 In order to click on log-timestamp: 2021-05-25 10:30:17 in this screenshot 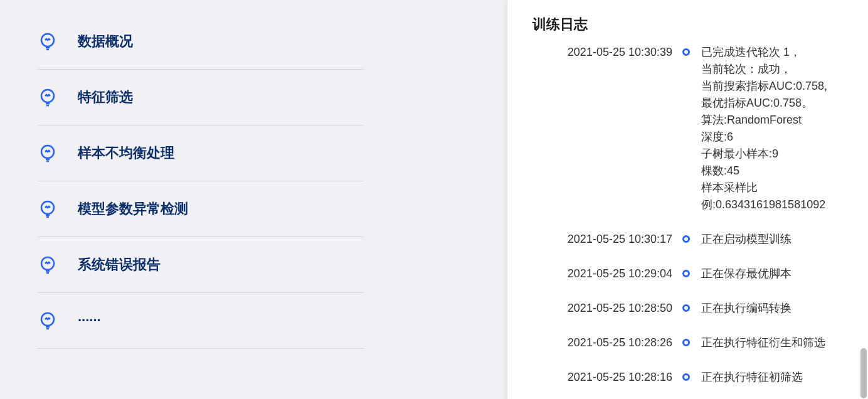, I will do `click(593, 240)`.